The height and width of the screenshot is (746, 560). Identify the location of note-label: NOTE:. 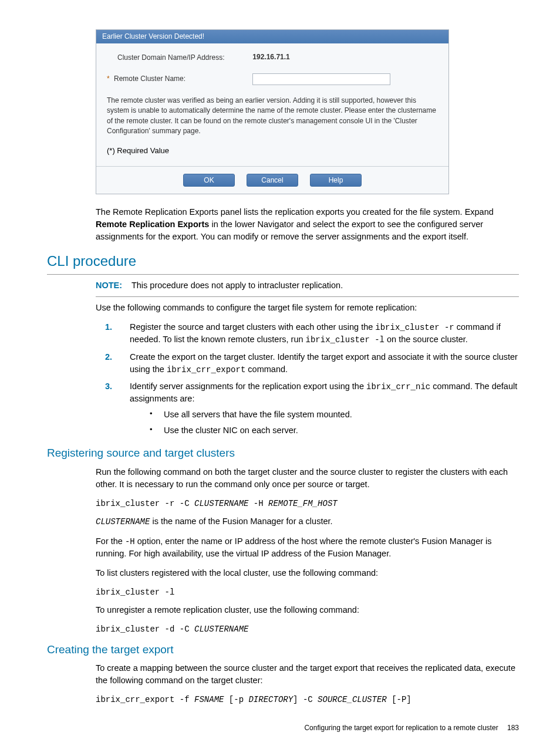
(109, 285).